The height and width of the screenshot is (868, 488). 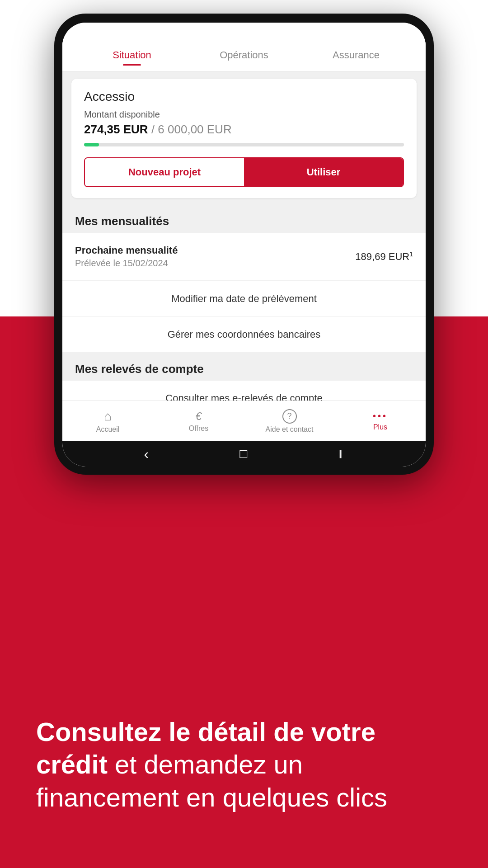 I want to click on montant-value: 274,35 EUR / 6 000,00 EUR, so click(x=244, y=129).